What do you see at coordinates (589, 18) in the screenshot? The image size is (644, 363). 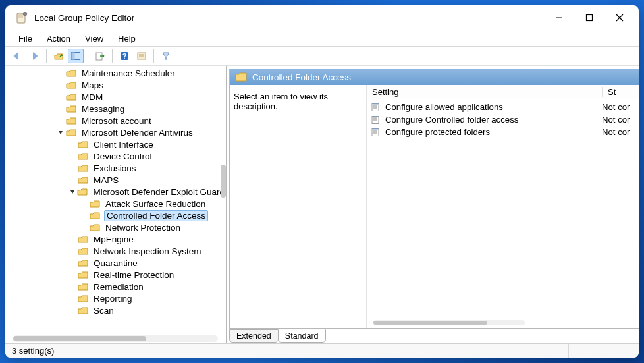 I see `maximize-button` at bounding box center [589, 18].